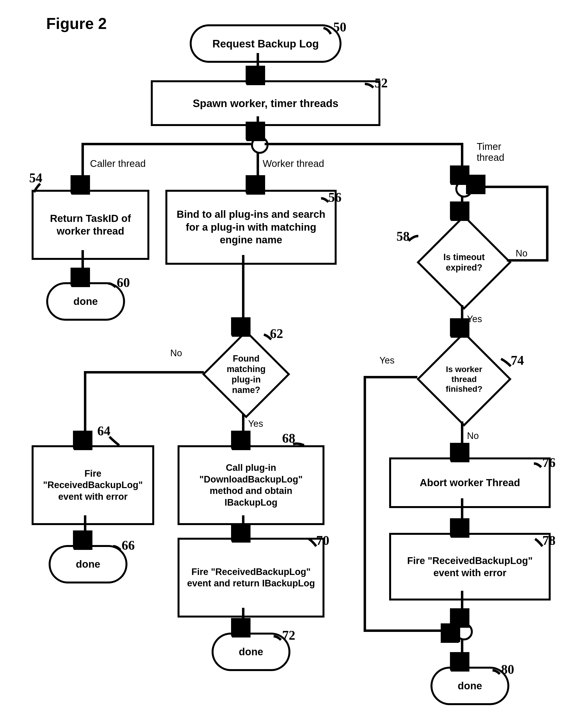 Image resolution: width=574 pixels, height=728 pixels. What do you see at coordinates (549, 540) in the screenshot?
I see `ref-78: 78` at bounding box center [549, 540].